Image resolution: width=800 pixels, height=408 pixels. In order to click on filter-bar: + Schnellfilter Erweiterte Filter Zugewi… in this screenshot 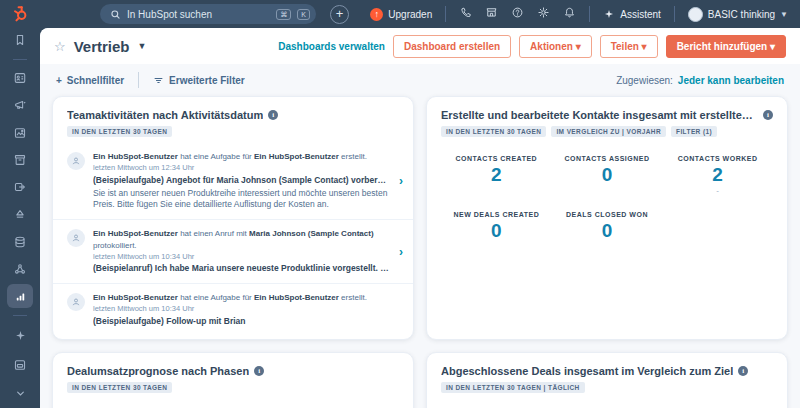, I will do `click(420, 80)`.